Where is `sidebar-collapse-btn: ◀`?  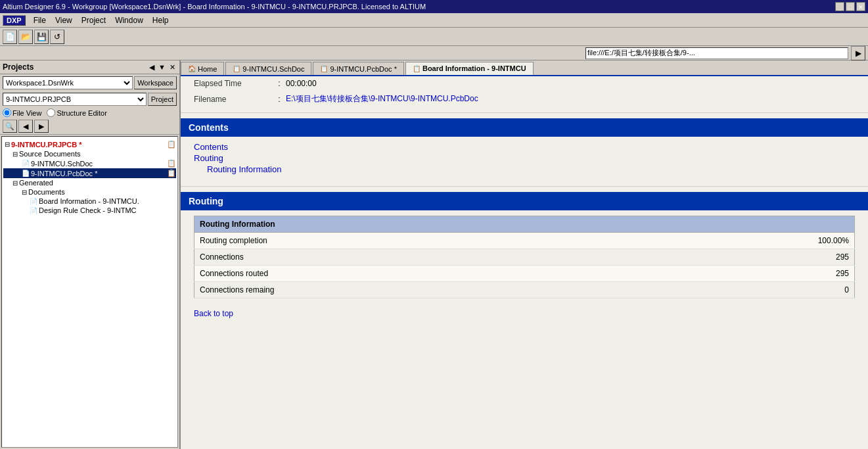
sidebar-collapse-btn: ◀ is located at coordinates (152, 67).